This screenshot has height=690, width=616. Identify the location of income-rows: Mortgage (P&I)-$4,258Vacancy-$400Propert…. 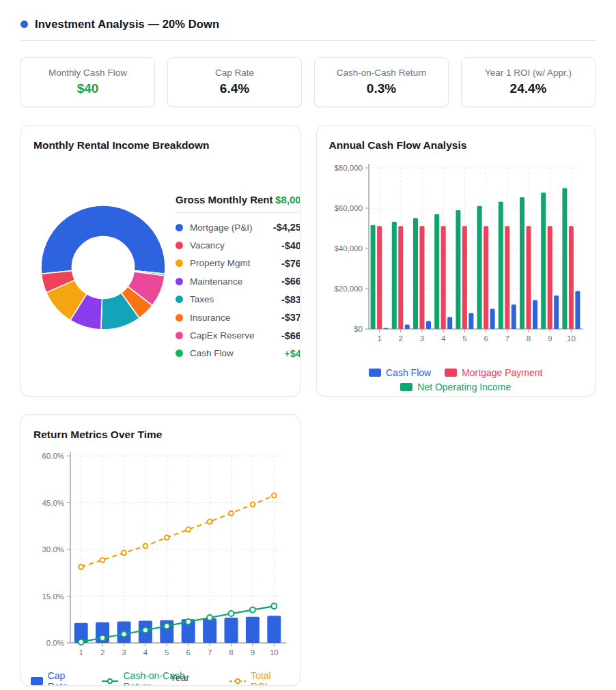
(238, 291).